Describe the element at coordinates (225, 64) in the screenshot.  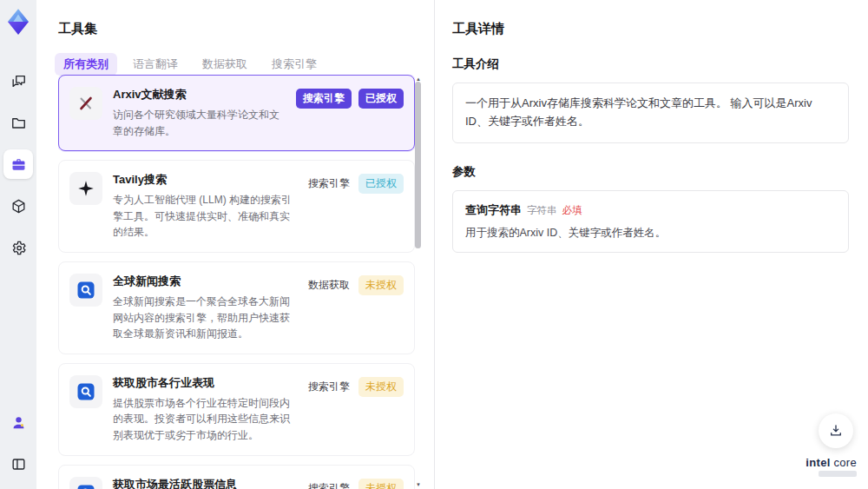
I see `tab-data-acquisition: 数据获取` at that location.